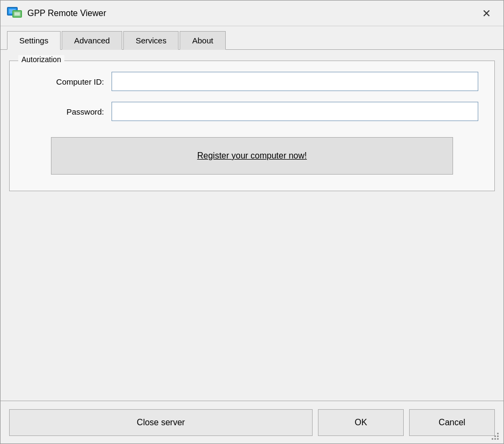 The height and width of the screenshot is (444, 504). Describe the element at coordinates (252, 156) in the screenshot. I see `register-button: Register your computer now!` at that location.